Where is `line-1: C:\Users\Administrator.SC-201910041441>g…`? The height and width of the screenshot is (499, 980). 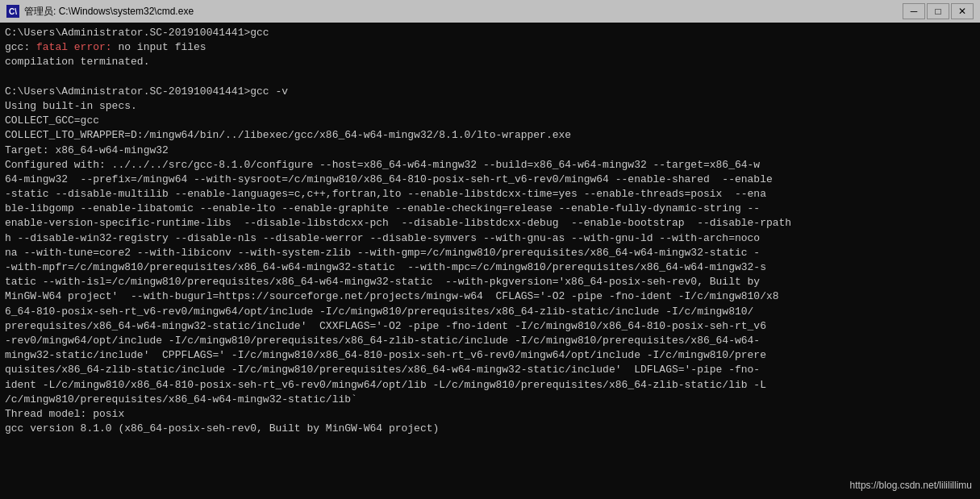 line-1: C:\Users\Administrator.SC-201910041441>g… is located at coordinates (490, 33).